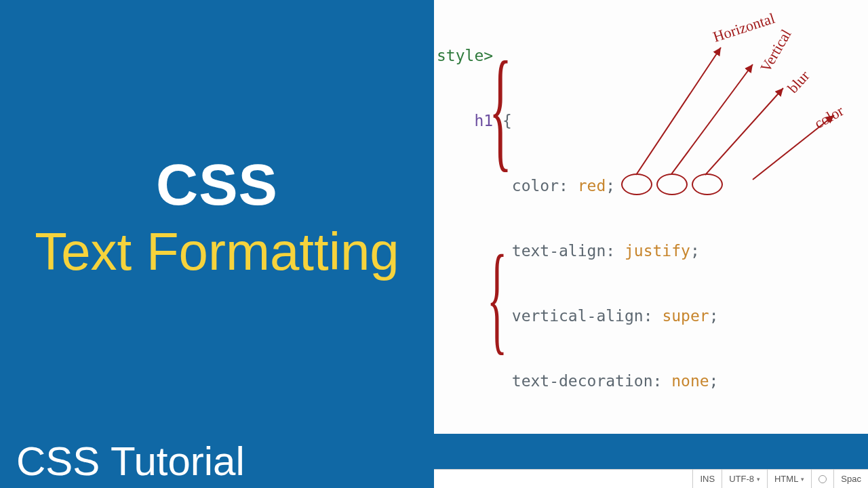  I want to click on code-property: text-decoration, so click(583, 381).